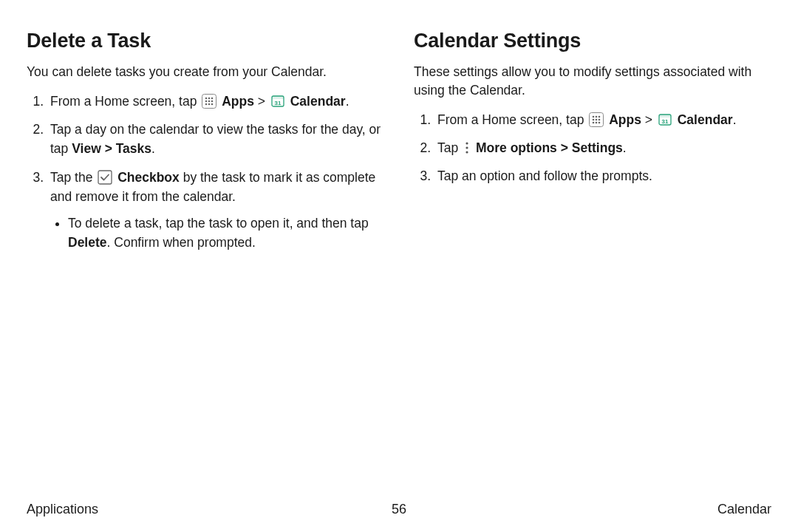 The image size is (798, 532). I want to click on steps-delete-task: From a Home screen, tap Apps > 31, so click(205, 172).